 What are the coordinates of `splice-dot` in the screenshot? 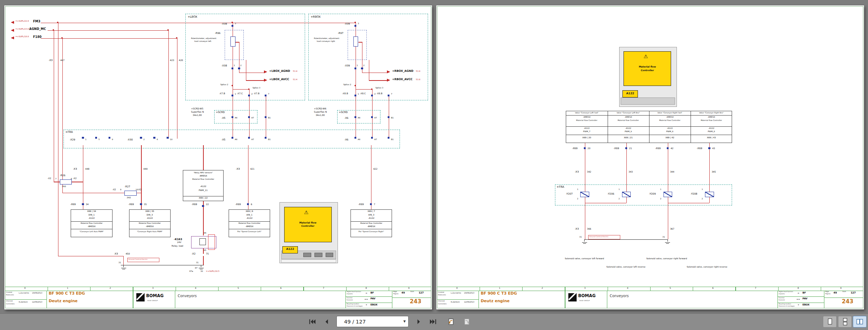 It's located at (232, 86).